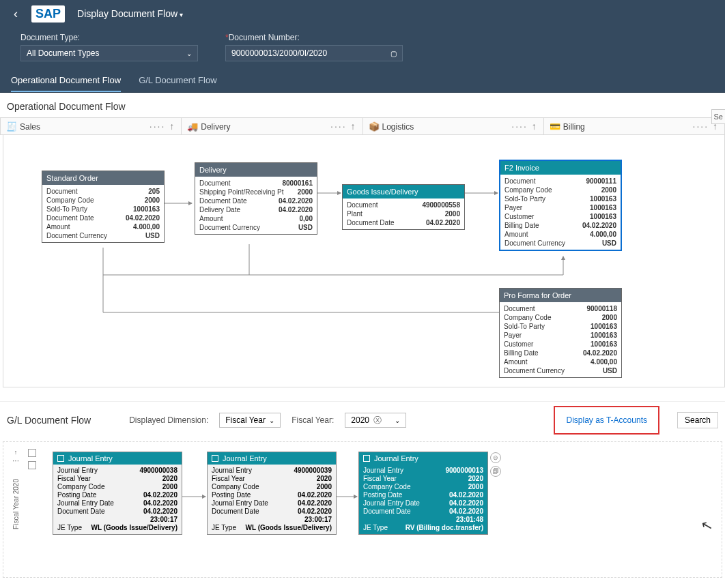 Image resolution: width=725 pixels, height=588 pixels. Describe the element at coordinates (256, 183) in the screenshot. I see `card-row: Document80000161` at that location.